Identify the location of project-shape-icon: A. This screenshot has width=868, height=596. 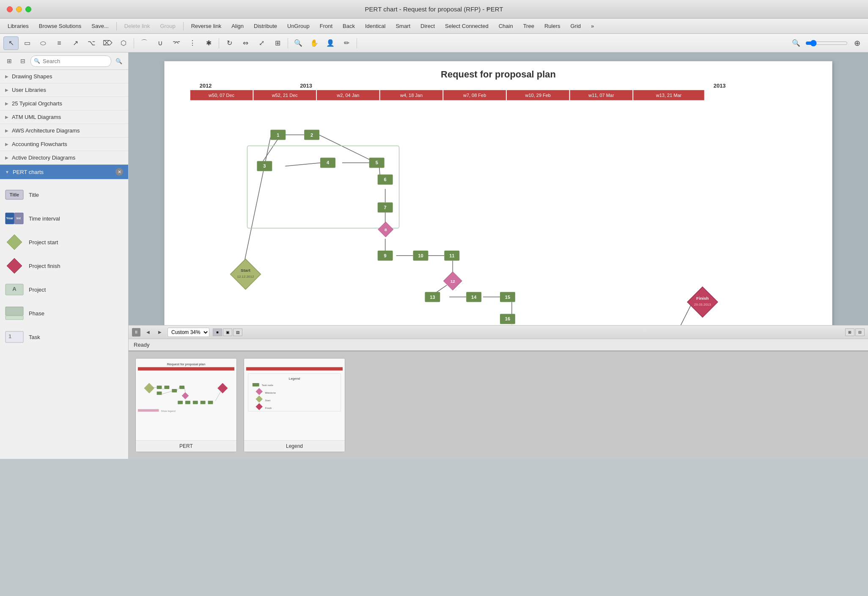
(14, 290).